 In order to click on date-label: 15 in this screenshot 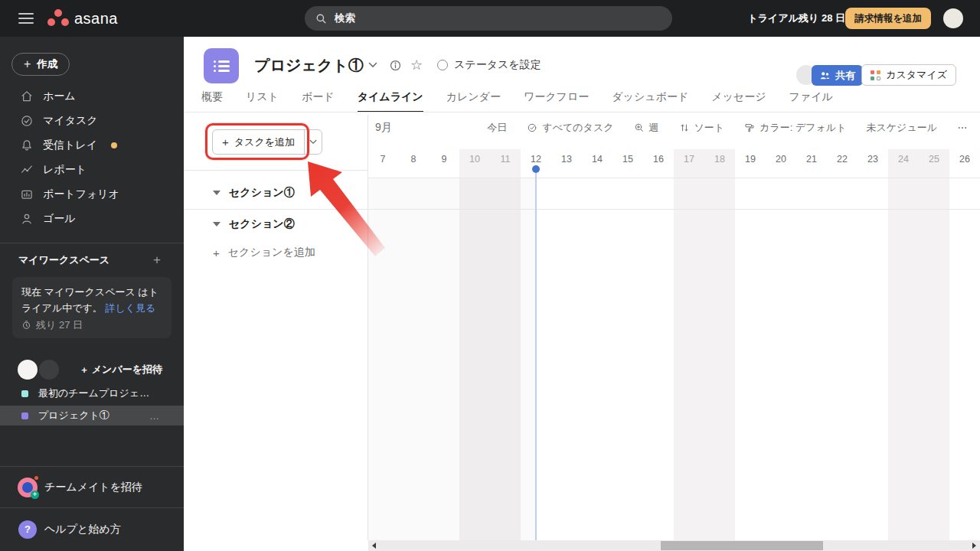, I will do `click(628, 159)`.